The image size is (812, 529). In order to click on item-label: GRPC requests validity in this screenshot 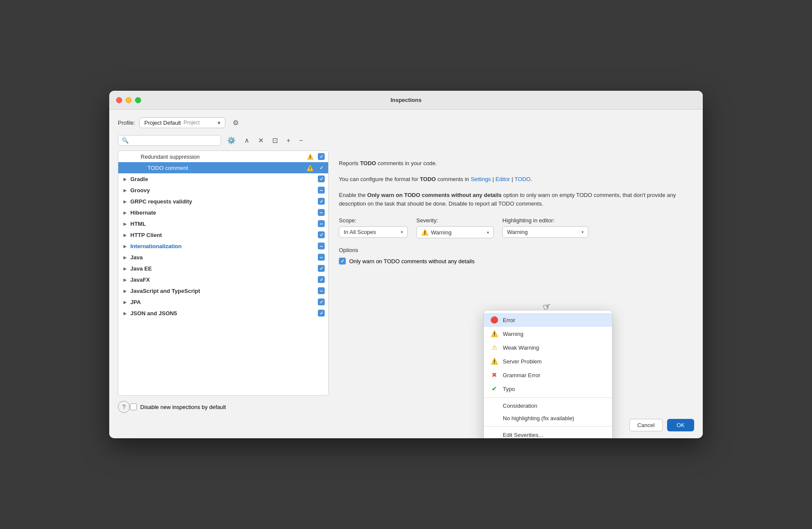, I will do `click(223, 201)`.